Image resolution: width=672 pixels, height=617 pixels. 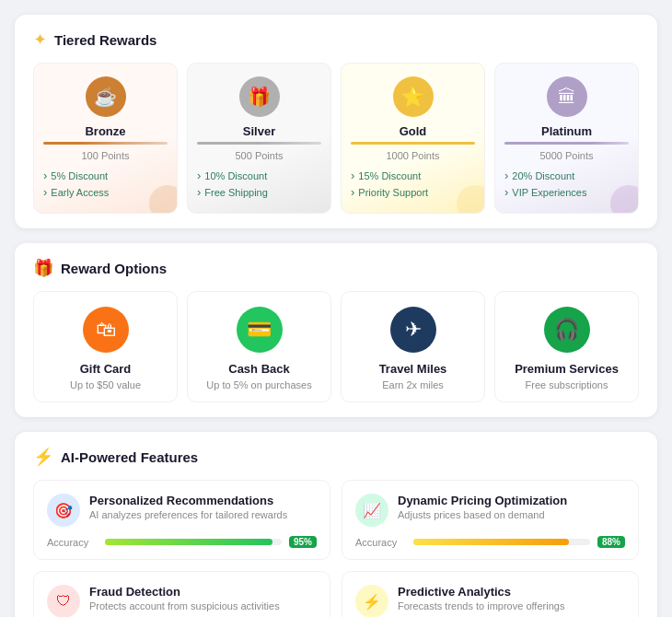 What do you see at coordinates (105, 385) in the screenshot?
I see `reward-desc-gift: Up to $50 value` at bounding box center [105, 385].